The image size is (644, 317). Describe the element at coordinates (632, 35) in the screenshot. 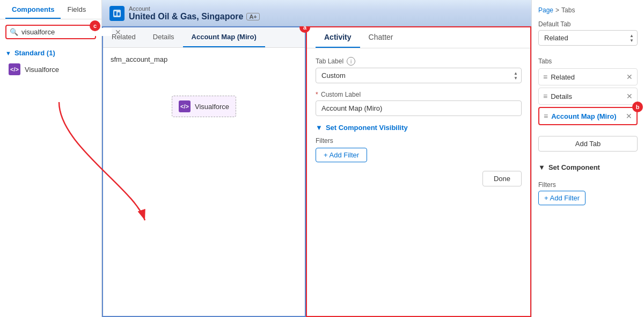

I see `arrow-up-default-icon: ▲` at that location.